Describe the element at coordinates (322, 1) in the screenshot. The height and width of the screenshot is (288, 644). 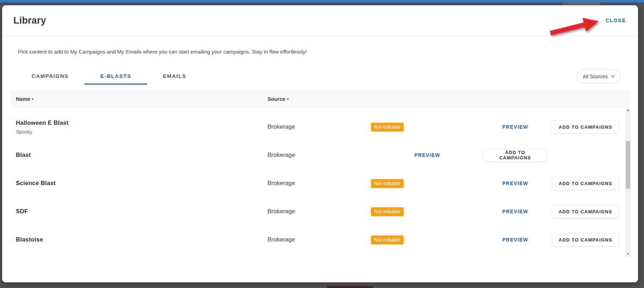
I see `background-top-bar` at that location.